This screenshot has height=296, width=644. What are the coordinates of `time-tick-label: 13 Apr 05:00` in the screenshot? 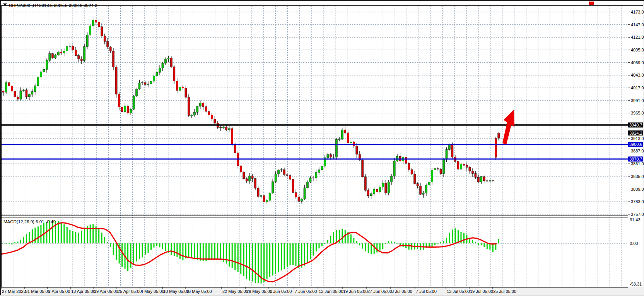 It's located at (83, 291).